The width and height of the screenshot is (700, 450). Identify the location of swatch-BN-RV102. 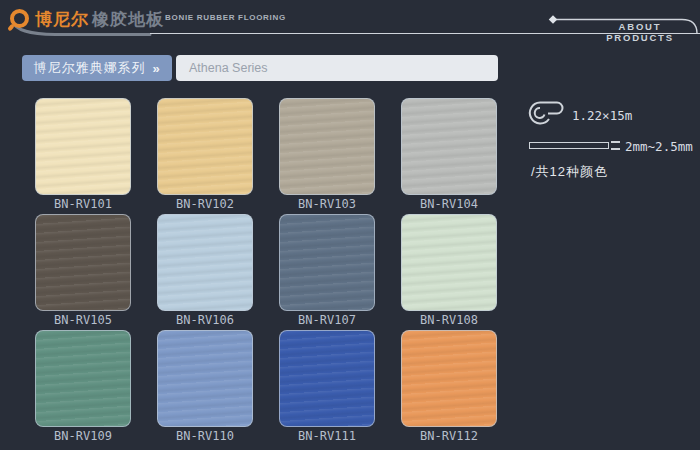
(205, 146).